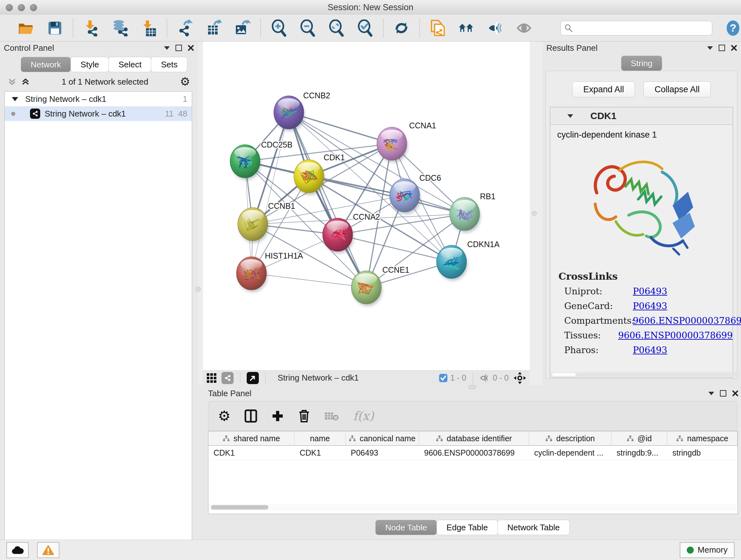 The width and height of the screenshot is (741, 560). I want to click on tab-edge-table: Edge Table, so click(467, 527).